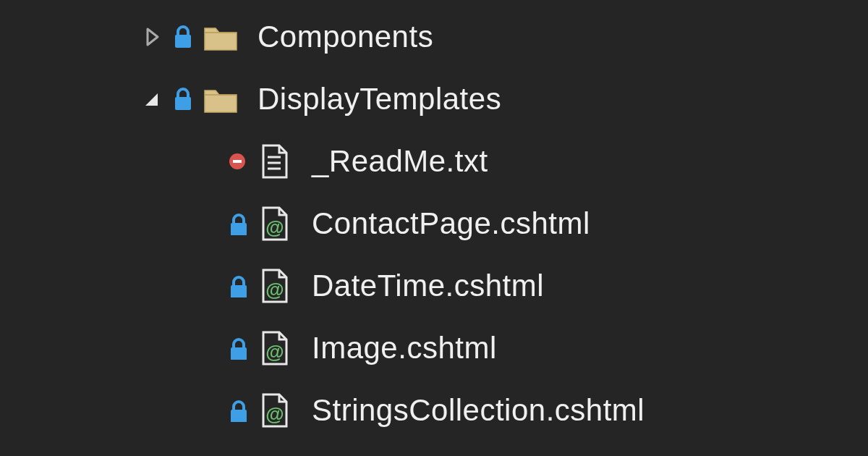 This screenshot has width=868, height=456. What do you see at coordinates (434, 348) in the screenshot?
I see `tree-file-image: Image.cshtml` at bounding box center [434, 348].